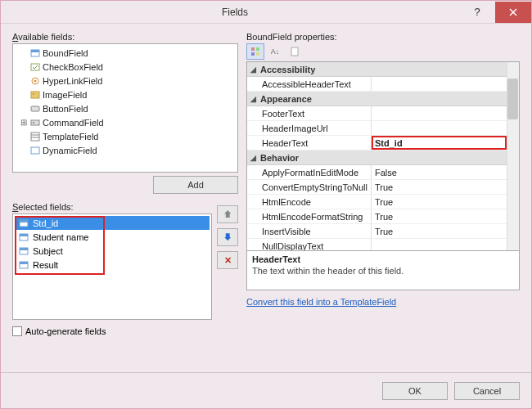 This screenshot has width=532, height=409. I want to click on list-item: Std_id, so click(112, 222).